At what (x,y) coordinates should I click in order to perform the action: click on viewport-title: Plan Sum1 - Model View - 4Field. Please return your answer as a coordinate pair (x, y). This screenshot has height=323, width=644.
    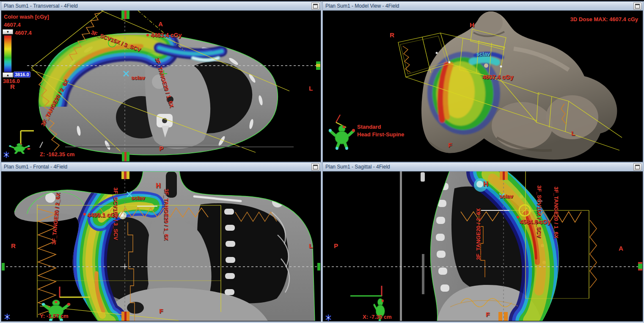
    Looking at the image, I should click on (479, 6).